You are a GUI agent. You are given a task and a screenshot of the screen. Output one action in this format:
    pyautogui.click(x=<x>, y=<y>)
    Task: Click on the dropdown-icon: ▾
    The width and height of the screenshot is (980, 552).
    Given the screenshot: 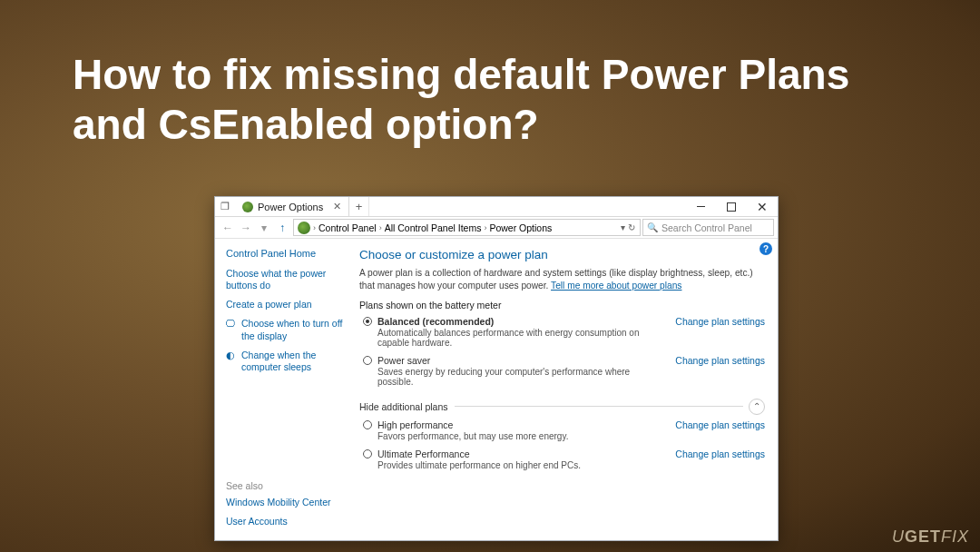 What is the action you would take?
    pyautogui.click(x=622, y=227)
    